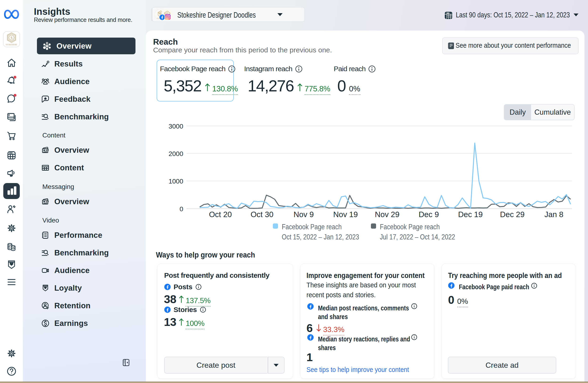 The height and width of the screenshot is (383, 588). What do you see at coordinates (220, 214) in the screenshot?
I see `svg-text: Oct 20` at bounding box center [220, 214].